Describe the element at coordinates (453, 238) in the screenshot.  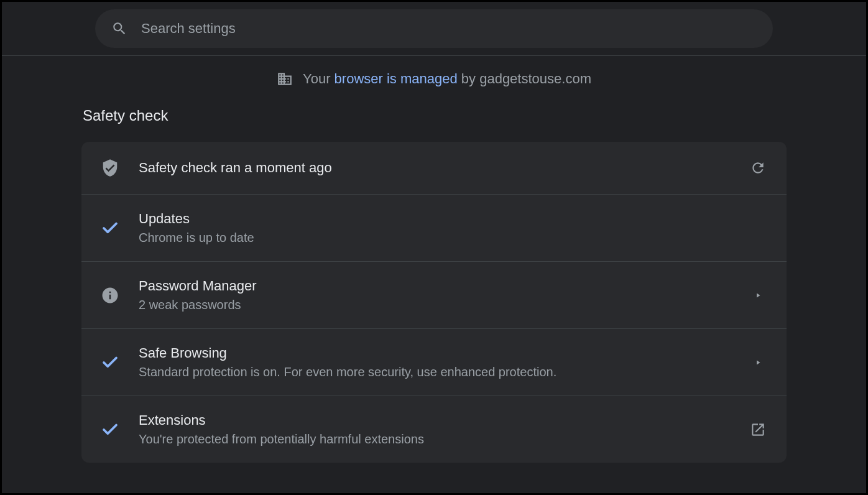
I see `row-updates-sub: Chrome is up to date` at that location.